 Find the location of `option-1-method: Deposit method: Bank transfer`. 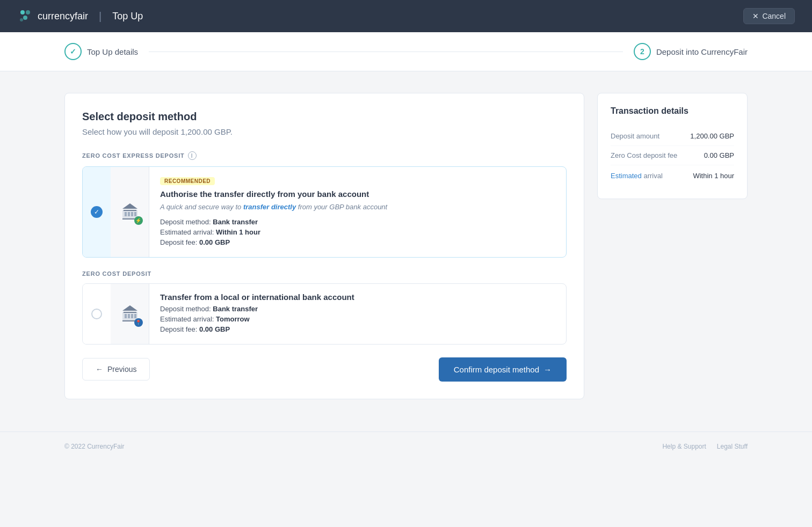

option-1-method: Deposit method: Bank transfer is located at coordinates (358, 222).